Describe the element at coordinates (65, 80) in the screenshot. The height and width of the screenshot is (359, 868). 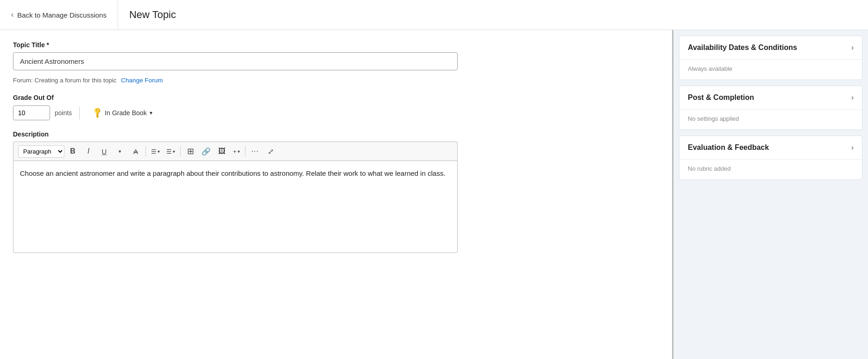
I see `forum-text: Forum: Creating a forum for this topic` at that location.